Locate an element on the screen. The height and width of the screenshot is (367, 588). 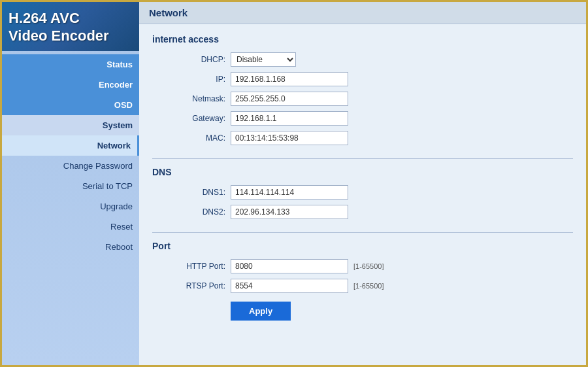
http-port-hint: [1-65500] is located at coordinates (368, 266).